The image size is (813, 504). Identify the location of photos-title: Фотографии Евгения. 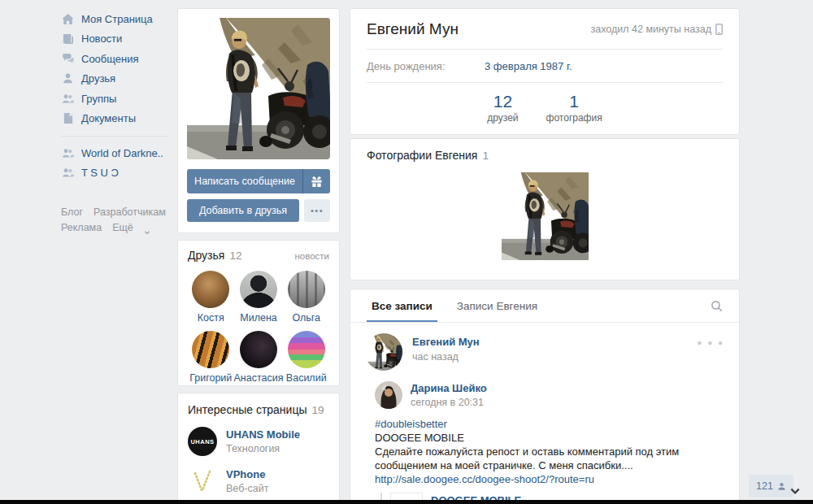
(422, 155).